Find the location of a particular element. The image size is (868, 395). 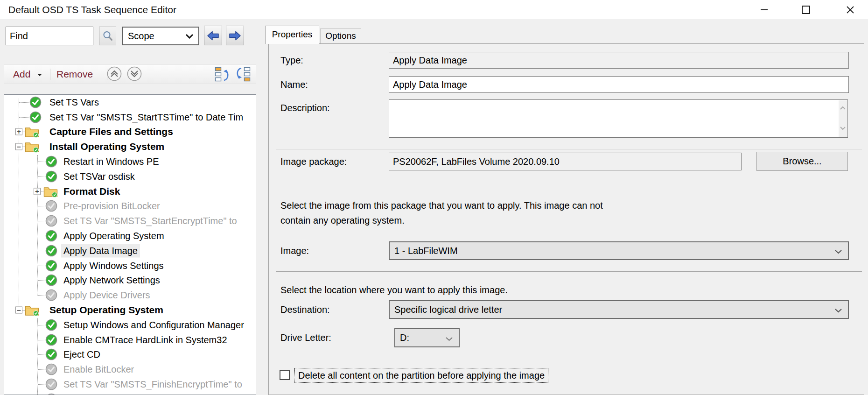

delete-content-checkbox-label: Delete all content on the partition befo… is located at coordinates (421, 375).